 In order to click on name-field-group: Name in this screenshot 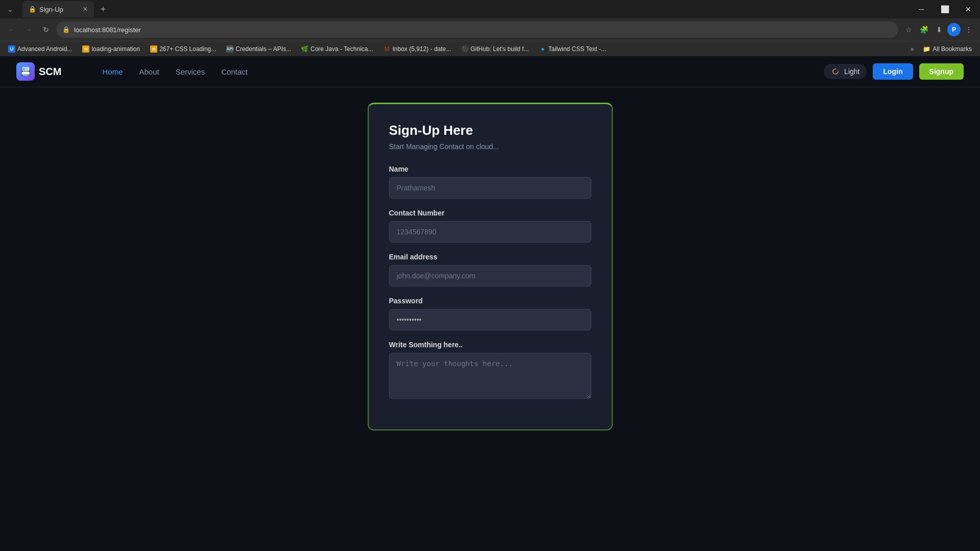, I will do `click(490, 182)`.